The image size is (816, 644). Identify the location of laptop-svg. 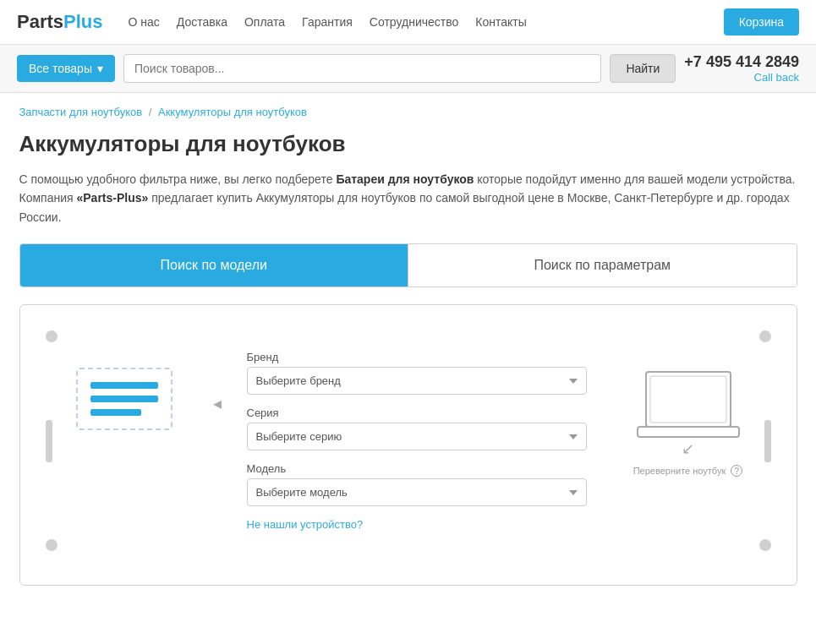
(688, 406).